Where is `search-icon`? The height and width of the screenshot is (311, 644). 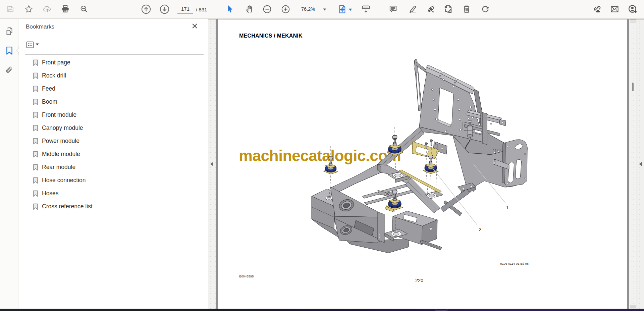 search-icon is located at coordinates (84, 9).